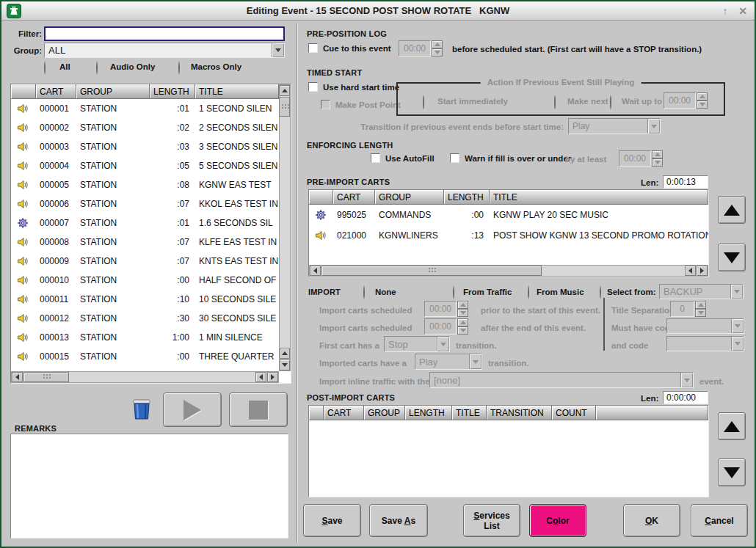 The height and width of the screenshot is (548, 756). I want to click on horizontal-scrollbar, so click(145, 377).